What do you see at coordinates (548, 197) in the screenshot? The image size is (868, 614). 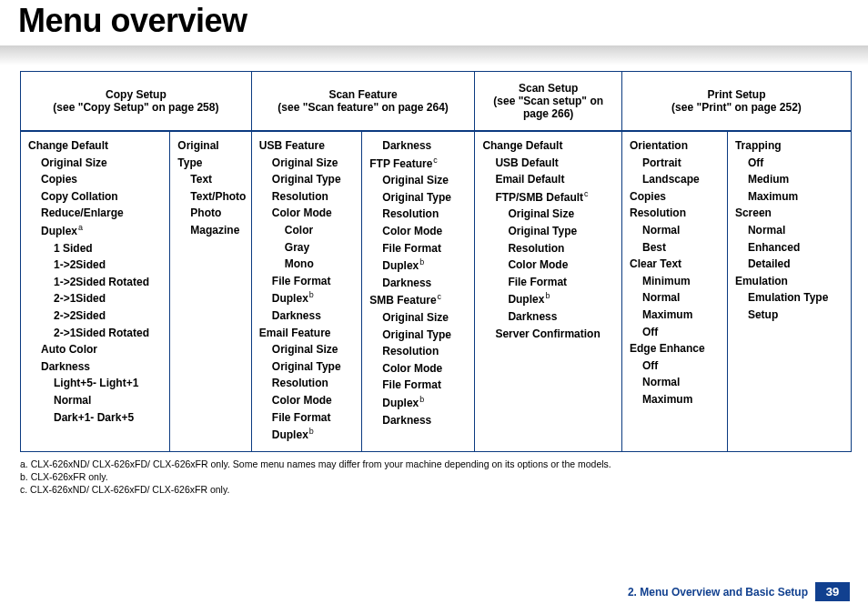 I see `menu-item: FTP/SMB Defaultc` at bounding box center [548, 197].